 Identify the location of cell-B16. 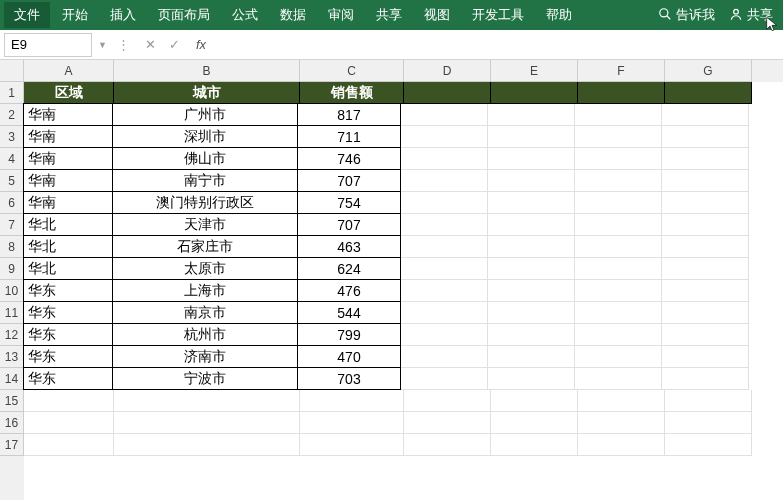
(207, 423).